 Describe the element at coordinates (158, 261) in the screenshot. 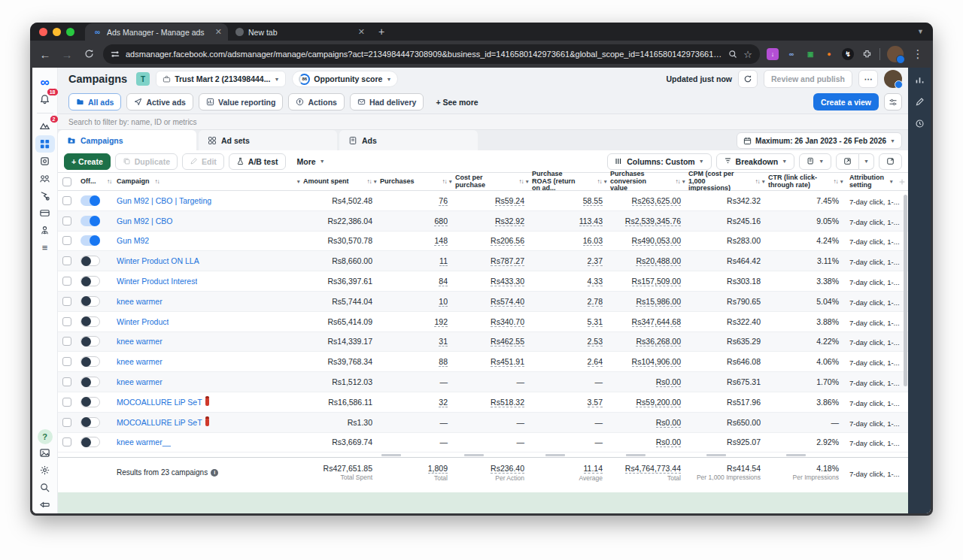

I see `campaign-name-link: Winter Product ON LLA` at that location.